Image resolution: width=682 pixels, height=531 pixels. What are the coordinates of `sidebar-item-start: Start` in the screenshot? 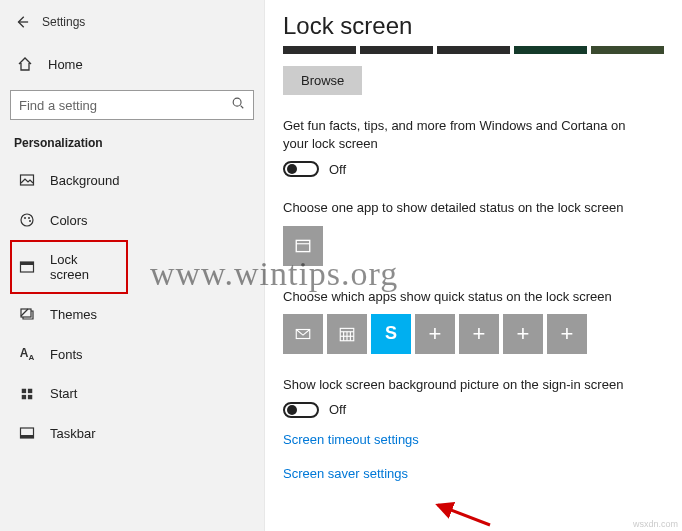 It's located at (132, 394).